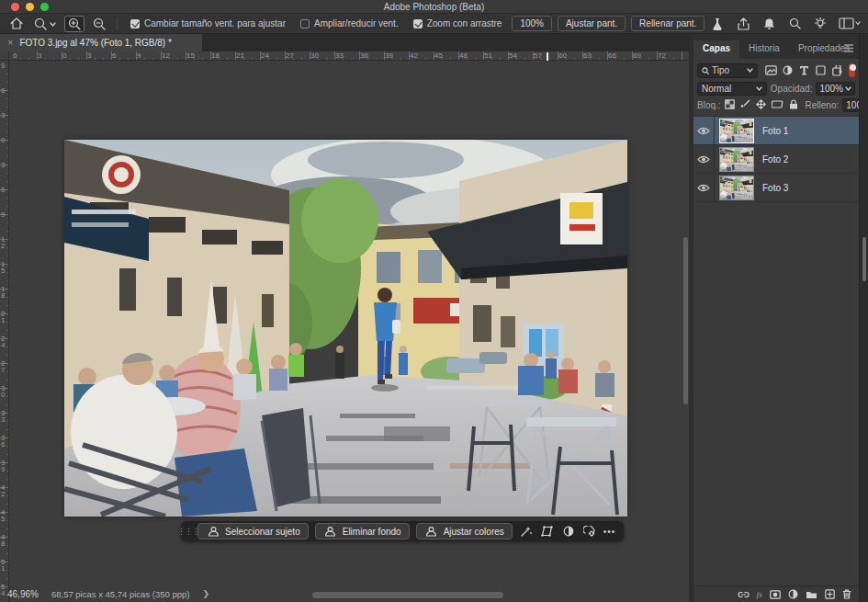 This screenshot has height=602, width=868. I want to click on taskbar-button: Seleccionar sujeto, so click(254, 531).